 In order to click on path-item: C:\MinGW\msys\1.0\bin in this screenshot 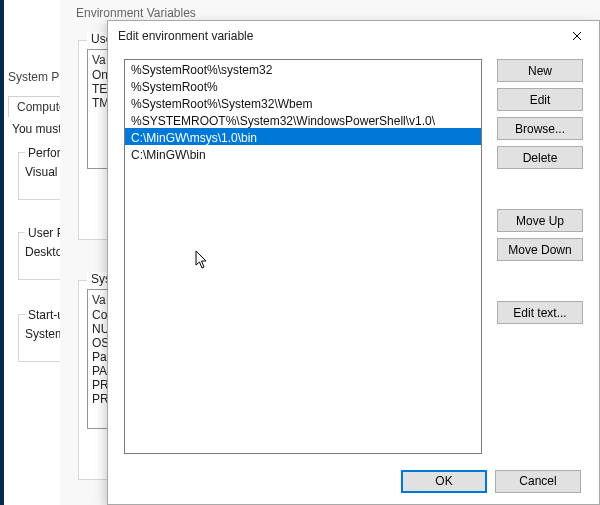, I will do `click(303, 136)`.